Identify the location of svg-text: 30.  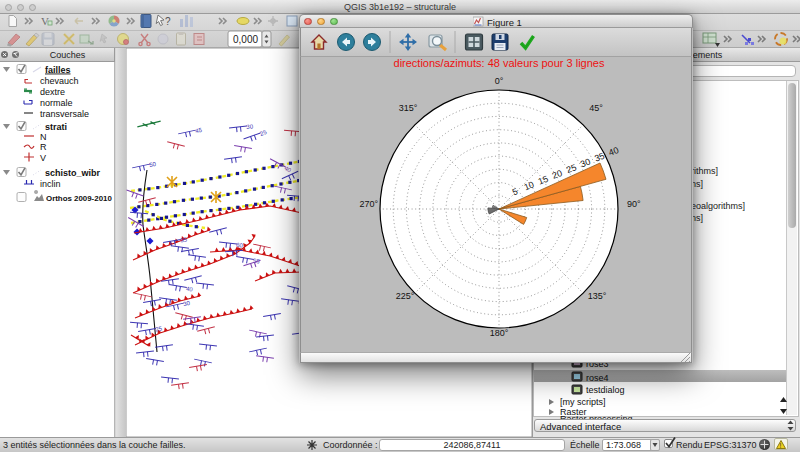
(250, 126).